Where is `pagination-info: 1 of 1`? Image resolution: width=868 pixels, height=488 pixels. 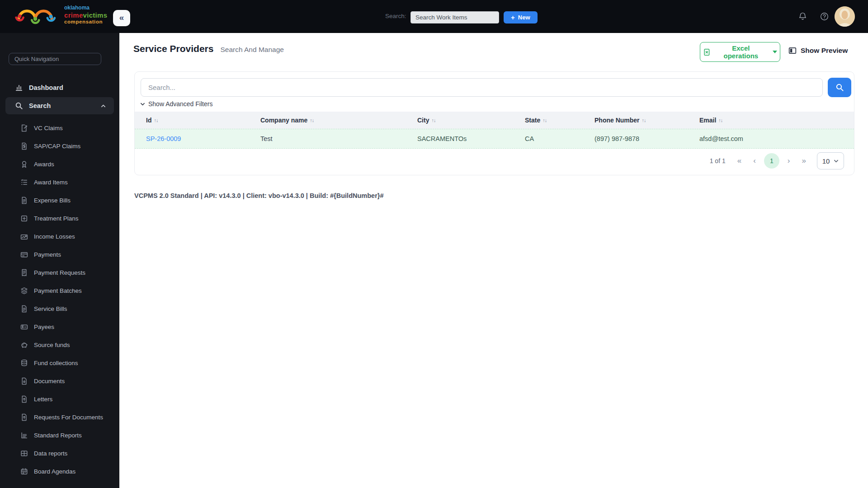
pagination-info: 1 of 1 is located at coordinates (718, 161).